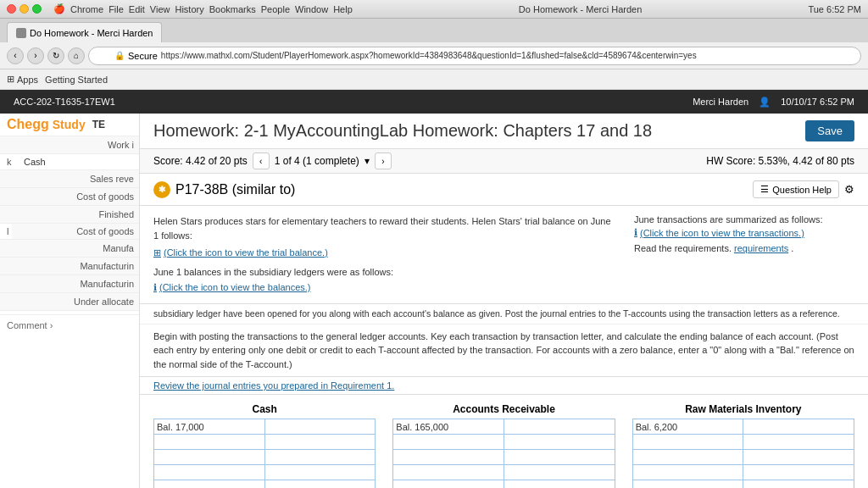  Describe the element at coordinates (189, 9) in the screenshot. I see `menu-history: History` at that location.